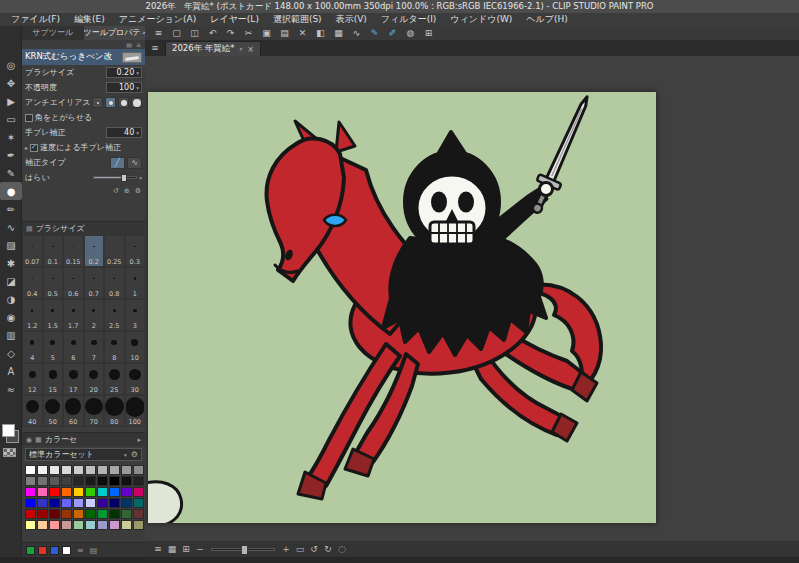 This screenshot has width=799, height=563. Describe the element at coordinates (94, 251) in the screenshot. I see `brush-size-preset: 0.2` at that location.